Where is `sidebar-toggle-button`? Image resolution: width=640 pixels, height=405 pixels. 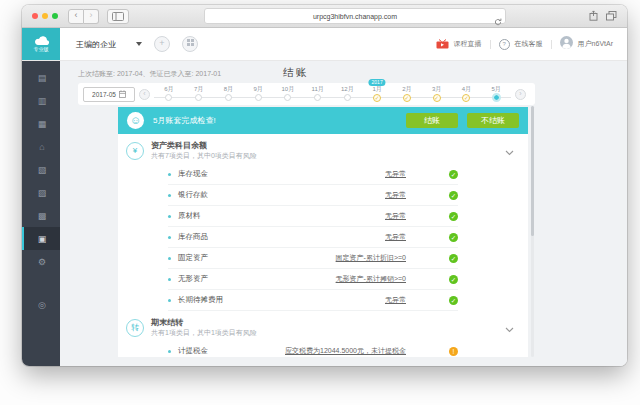
sidebar-toggle-button is located at coordinates (118, 16).